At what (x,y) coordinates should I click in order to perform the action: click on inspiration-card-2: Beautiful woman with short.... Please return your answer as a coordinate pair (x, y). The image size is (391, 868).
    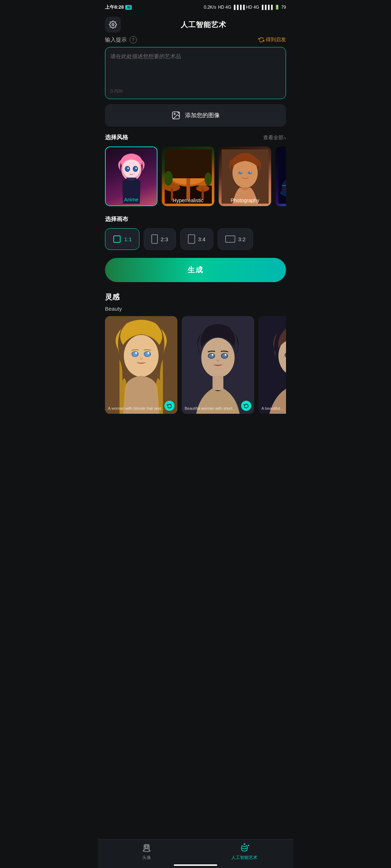
    Looking at the image, I should click on (218, 365).